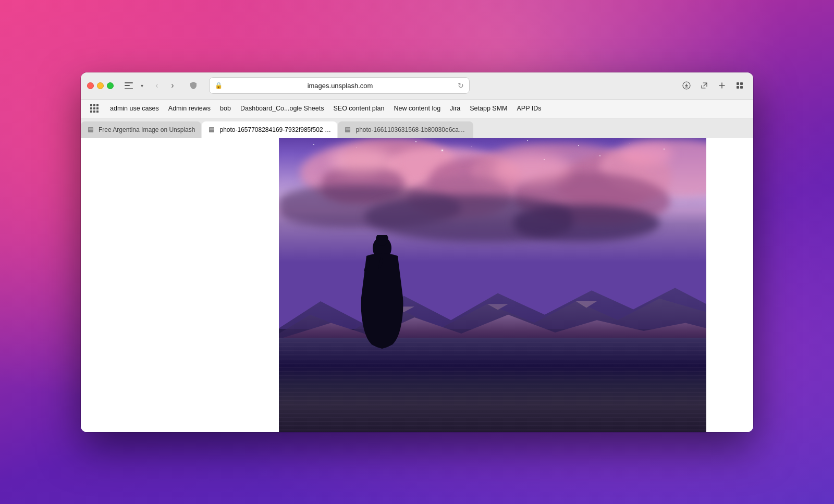  Describe the element at coordinates (417, 109) in the screenshot. I see `bookmarks-bar: admin use cases Admin reviews bob Dashbo…` at that location.